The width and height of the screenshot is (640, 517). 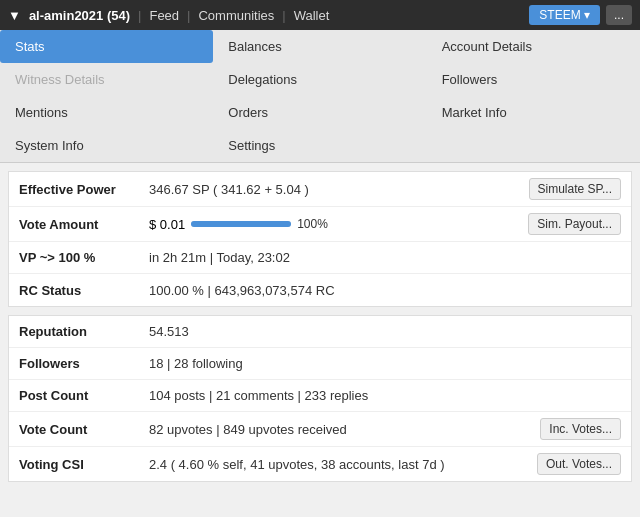 What do you see at coordinates (84, 364) in the screenshot?
I see `followers-label: Followers` at bounding box center [84, 364].